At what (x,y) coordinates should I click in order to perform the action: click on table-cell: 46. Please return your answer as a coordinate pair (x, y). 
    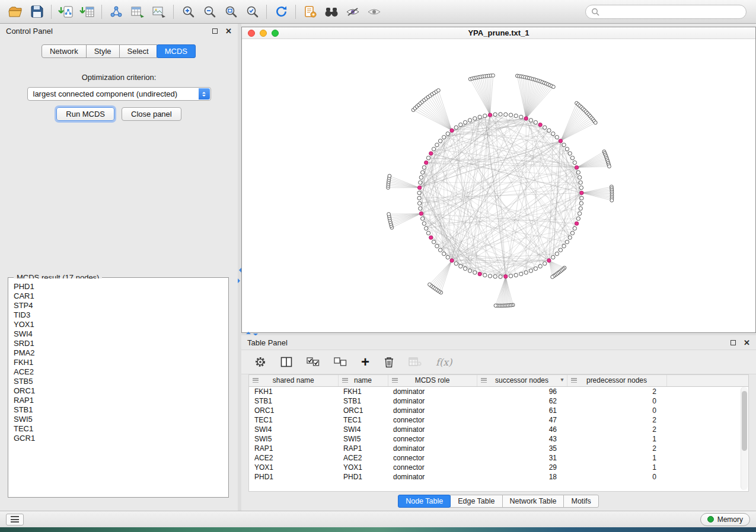
    Looking at the image, I should click on (522, 430).